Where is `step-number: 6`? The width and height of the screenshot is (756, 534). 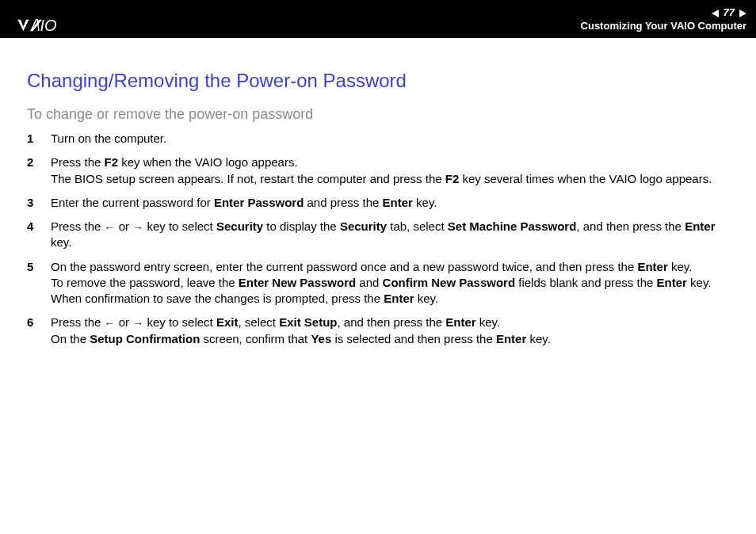
step-number: 6 is located at coordinates (32, 331).